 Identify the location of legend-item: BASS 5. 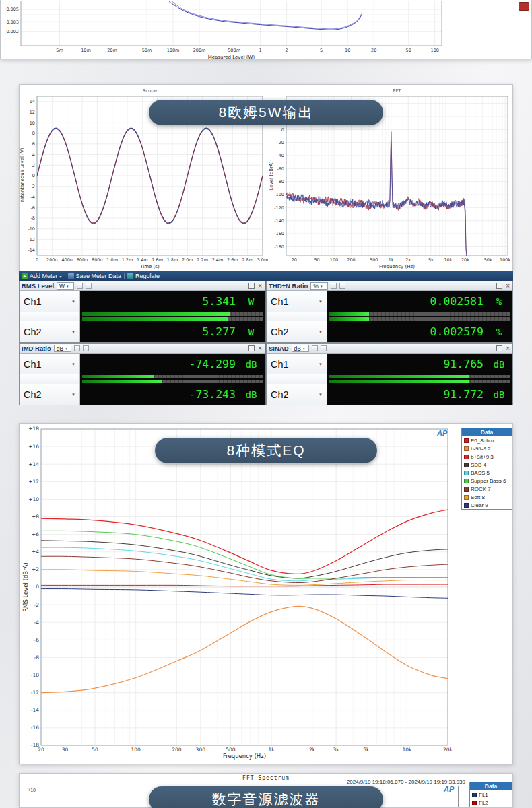
(487, 473).